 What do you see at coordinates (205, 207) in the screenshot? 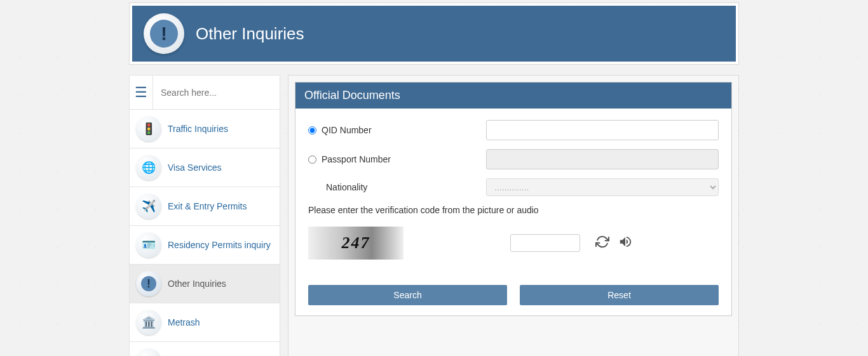
I see `sidebar-item-exit-entry: ✈️ Exit & Entry Permits` at bounding box center [205, 207].